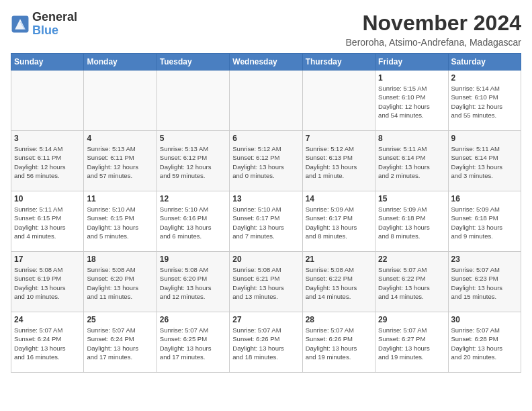 This screenshot has height=411, width=532. Describe the element at coordinates (47, 138) in the screenshot. I see `day-number: 3` at that location.